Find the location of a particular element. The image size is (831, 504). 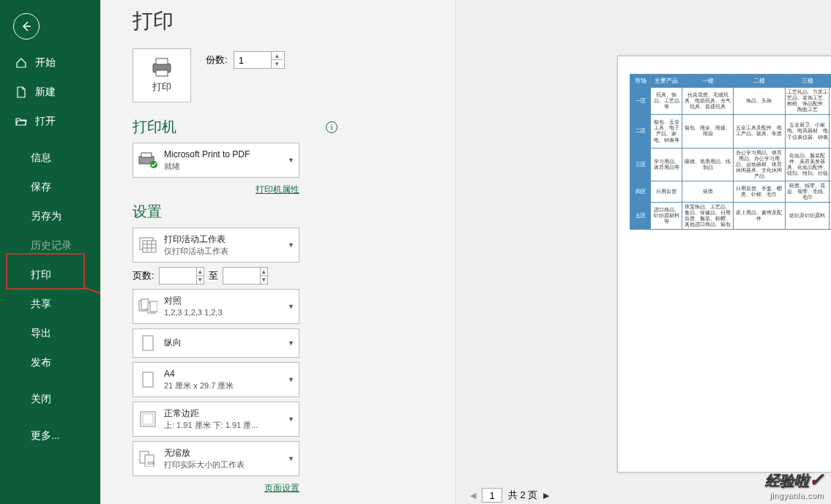

pager-total: 共 2 页 is located at coordinates (523, 495).